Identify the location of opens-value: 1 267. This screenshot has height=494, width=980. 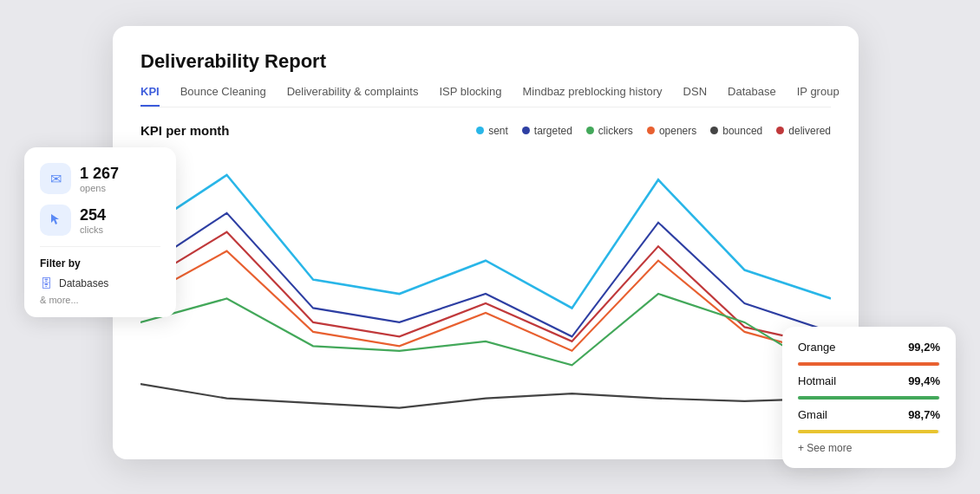
(99, 173).